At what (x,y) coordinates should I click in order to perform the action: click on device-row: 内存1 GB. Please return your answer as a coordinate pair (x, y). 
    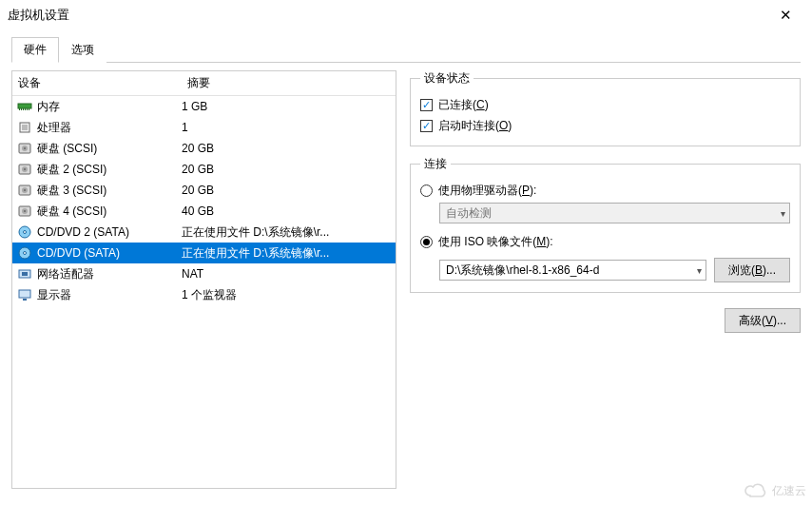
    Looking at the image, I should click on (203, 107).